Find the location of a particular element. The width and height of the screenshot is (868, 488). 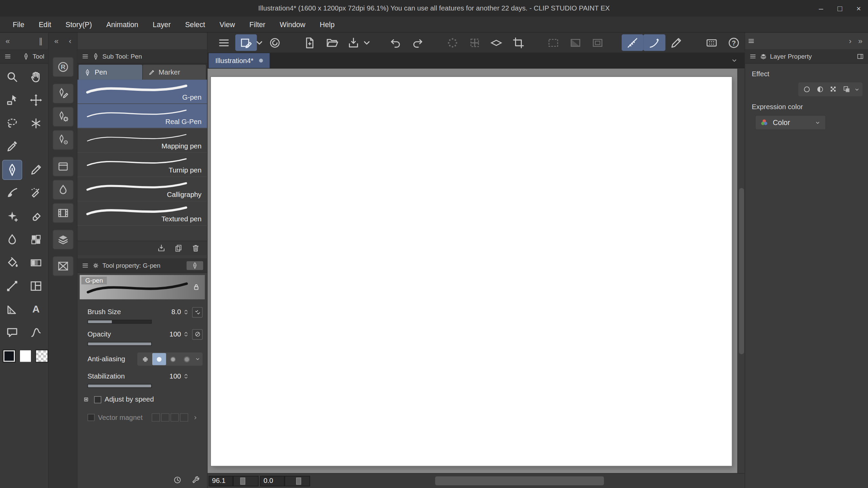

strip-layers-button is located at coordinates (63, 240).